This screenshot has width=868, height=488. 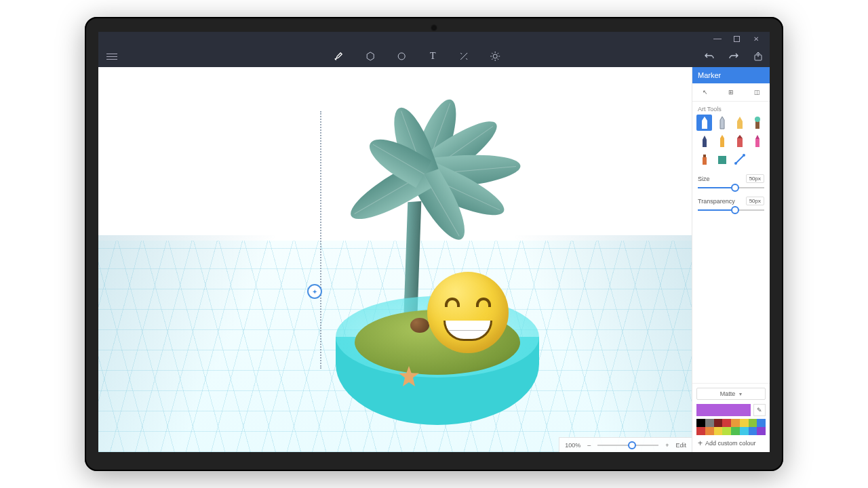 I want to click on zoom-slider, so click(x=628, y=445).